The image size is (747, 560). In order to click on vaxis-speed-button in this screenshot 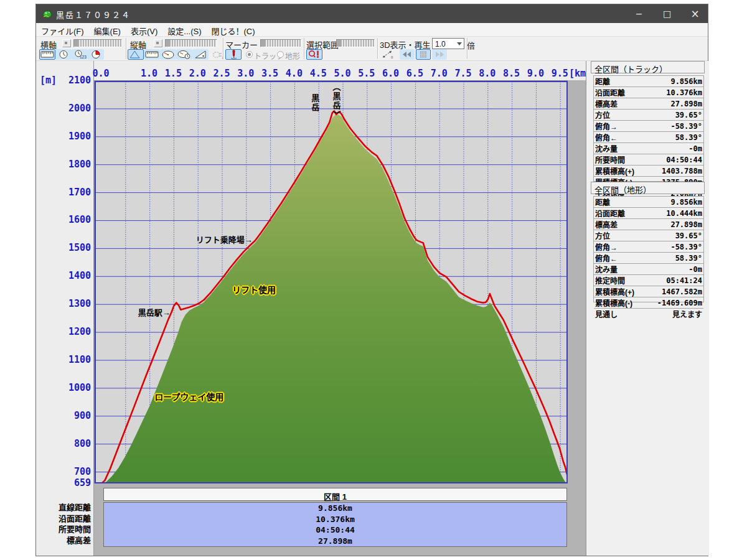, I will do `click(168, 55)`.